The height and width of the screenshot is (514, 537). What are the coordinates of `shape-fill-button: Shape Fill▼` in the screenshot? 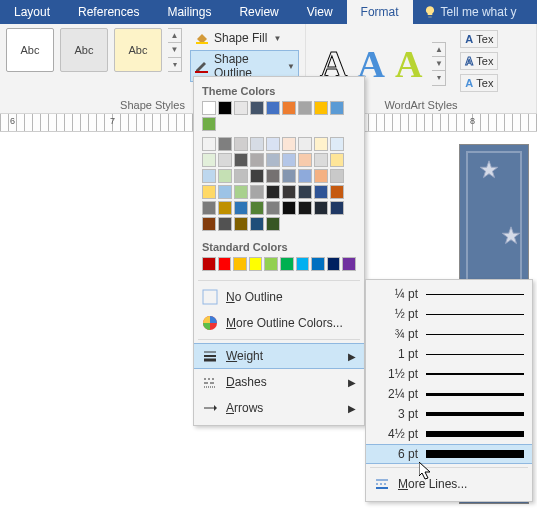 It's located at (244, 38).